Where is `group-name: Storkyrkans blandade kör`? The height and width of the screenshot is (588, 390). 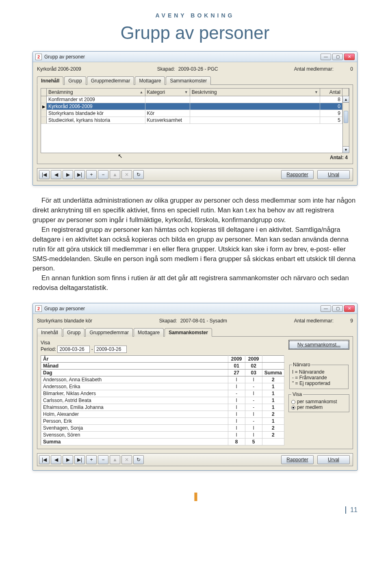 group-name: Storkyrkans blandade kör is located at coordinates (65, 321).